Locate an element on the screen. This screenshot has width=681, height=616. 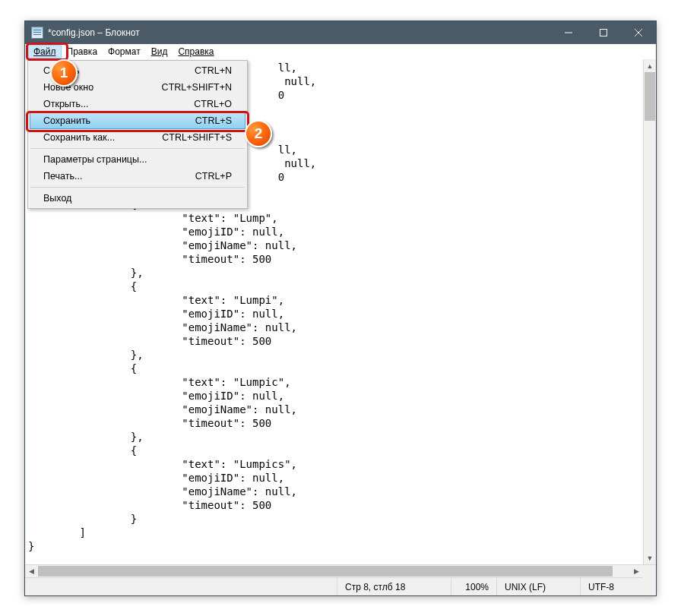
horizontal-scrollbar: ◀ ▶ is located at coordinates (340, 571).